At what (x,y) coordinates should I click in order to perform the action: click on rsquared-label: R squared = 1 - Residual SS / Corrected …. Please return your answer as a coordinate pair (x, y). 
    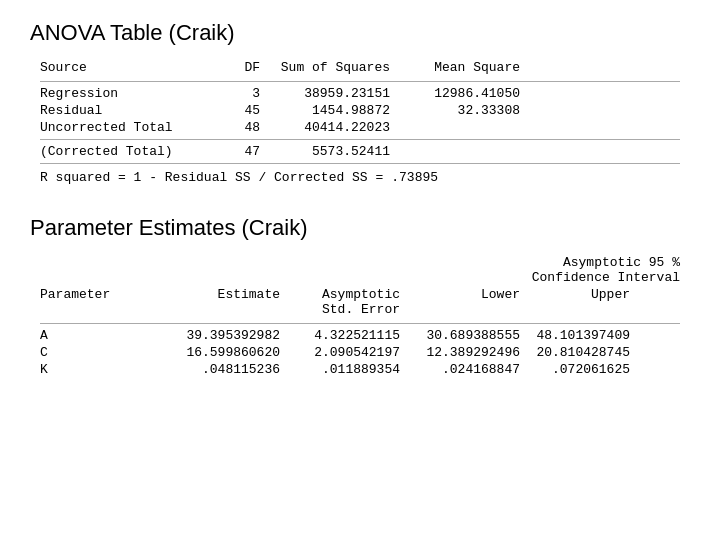
    Looking at the image, I should click on (212, 178).